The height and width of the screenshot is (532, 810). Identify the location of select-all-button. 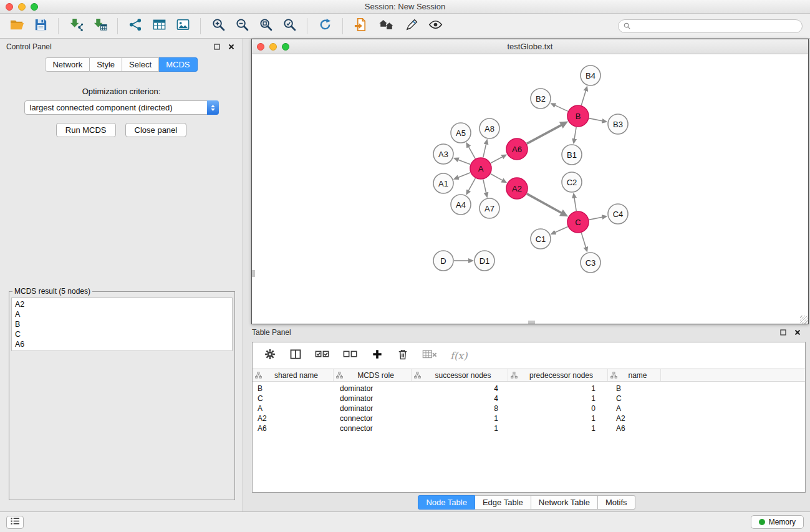
(322, 355).